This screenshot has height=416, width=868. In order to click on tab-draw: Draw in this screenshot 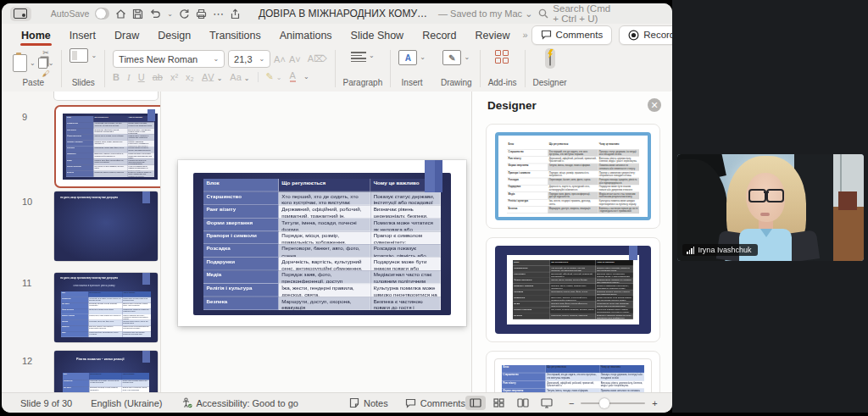, I will do `click(127, 36)`.